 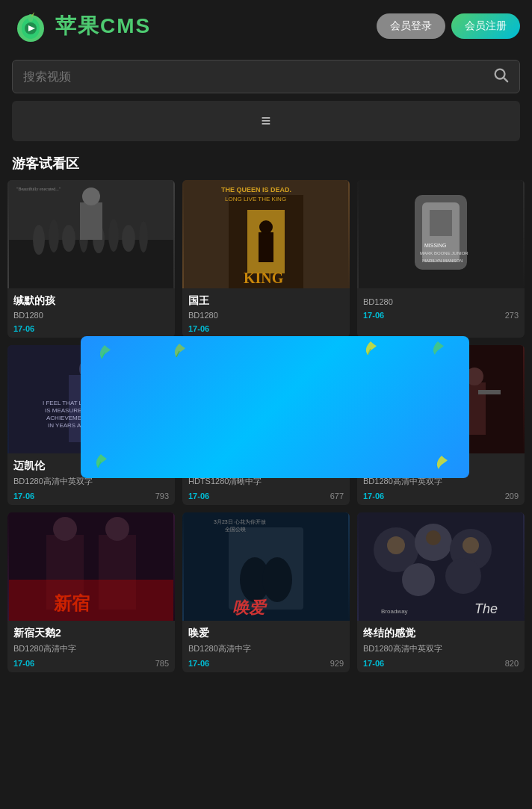 I want to click on header-buttons: 会员登录 会员注册, so click(x=448, y=26).